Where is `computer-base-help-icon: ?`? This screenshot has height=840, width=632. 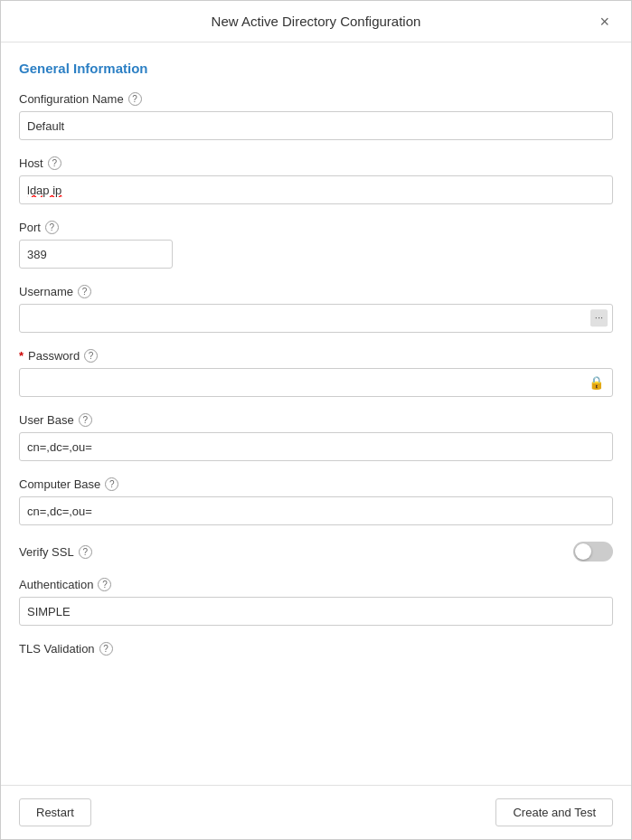 computer-base-help-icon: ? is located at coordinates (112, 485).